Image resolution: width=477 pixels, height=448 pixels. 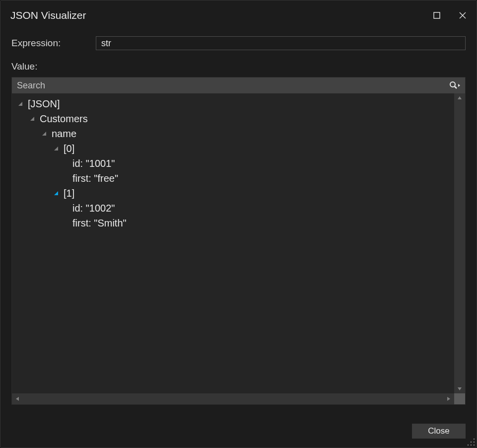 I want to click on scroll-left-button, so click(x=17, y=399).